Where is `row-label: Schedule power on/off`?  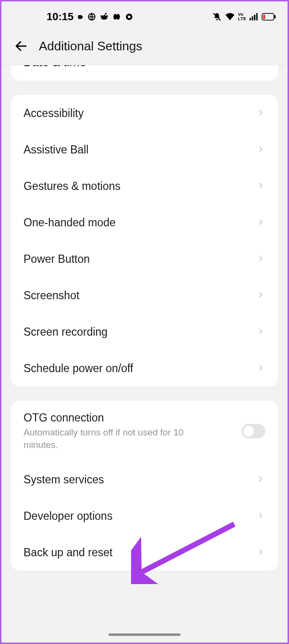
row-label: Schedule power on/off is located at coordinates (78, 368).